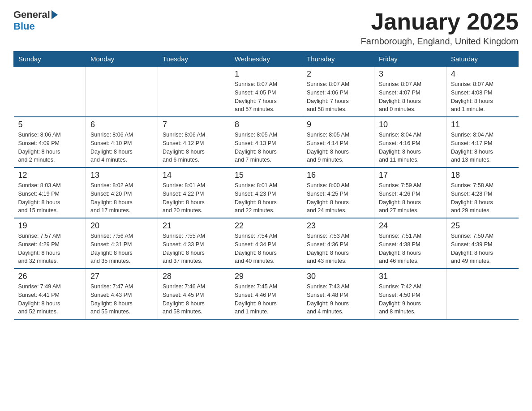 The image size is (532, 411). What do you see at coordinates (483, 176) in the screenshot?
I see `day-number: 18` at bounding box center [483, 176].